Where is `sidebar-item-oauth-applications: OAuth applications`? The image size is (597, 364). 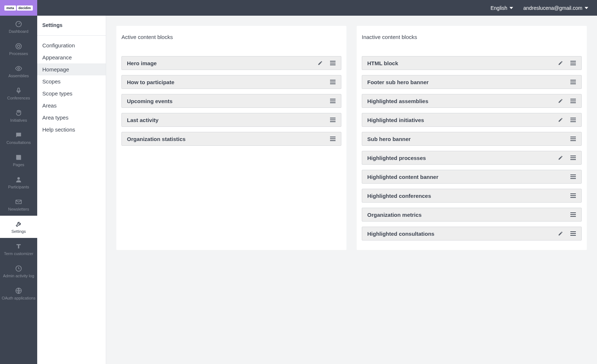
sidebar-item-oauth-applications: OAuth applications is located at coordinates (19, 294).